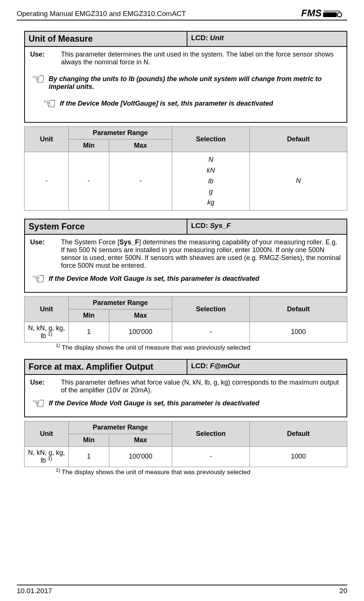 The width and height of the screenshot is (364, 601). What do you see at coordinates (89, 181) in the screenshot?
I see `td-min: -` at bounding box center [89, 181].